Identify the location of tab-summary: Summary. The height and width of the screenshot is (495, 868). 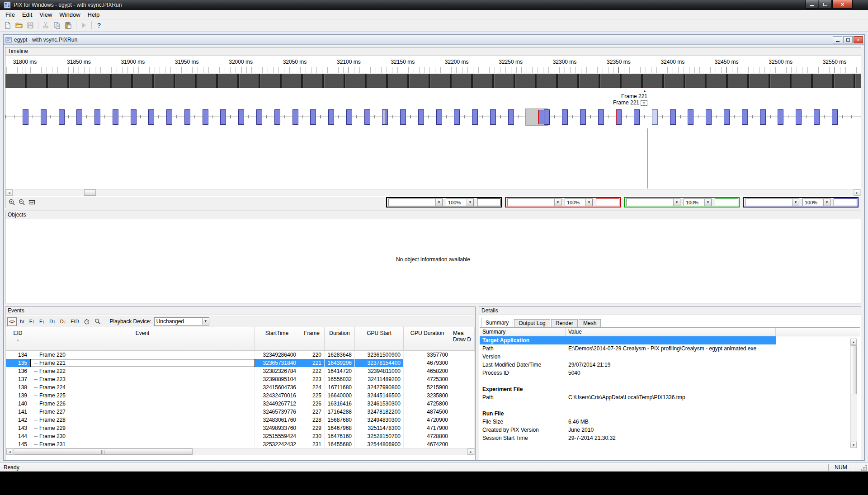
(497, 323).